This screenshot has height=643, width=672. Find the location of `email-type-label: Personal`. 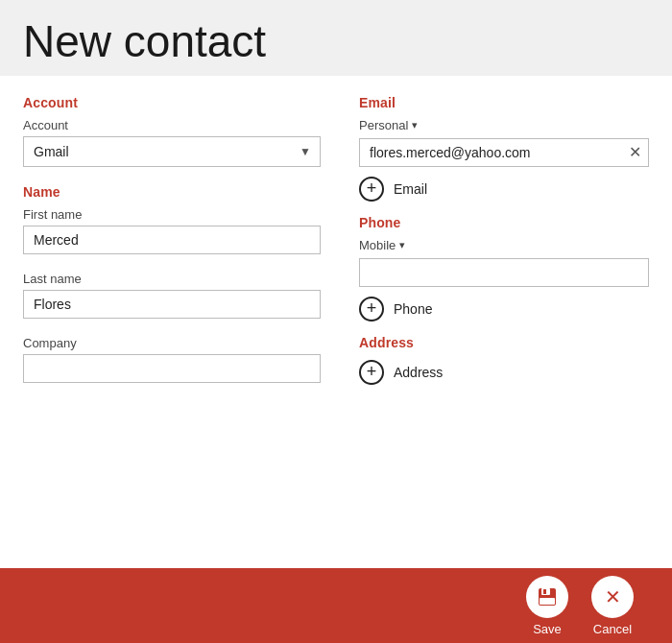

email-type-label: Personal is located at coordinates (384, 125).